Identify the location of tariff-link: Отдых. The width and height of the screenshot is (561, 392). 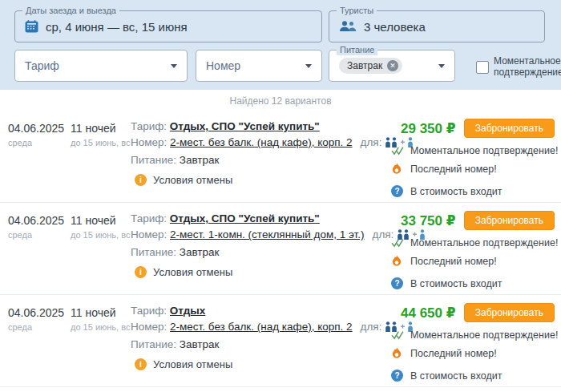
(188, 311).